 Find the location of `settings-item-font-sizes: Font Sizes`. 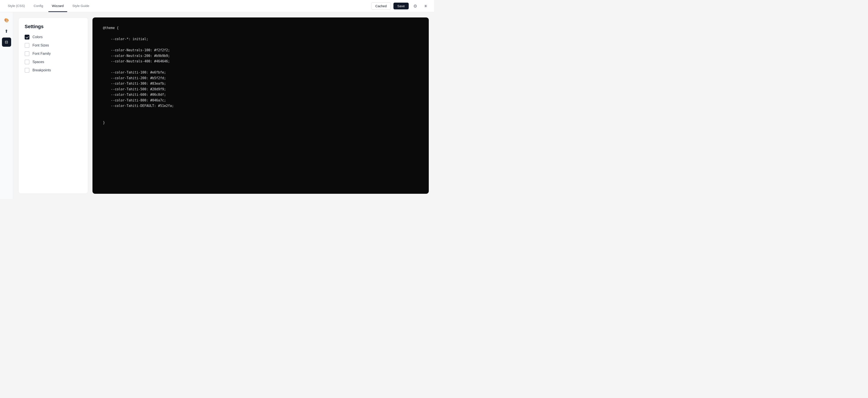

settings-item-font-sizes: Font Sizes is located at coordinates (53, 45).